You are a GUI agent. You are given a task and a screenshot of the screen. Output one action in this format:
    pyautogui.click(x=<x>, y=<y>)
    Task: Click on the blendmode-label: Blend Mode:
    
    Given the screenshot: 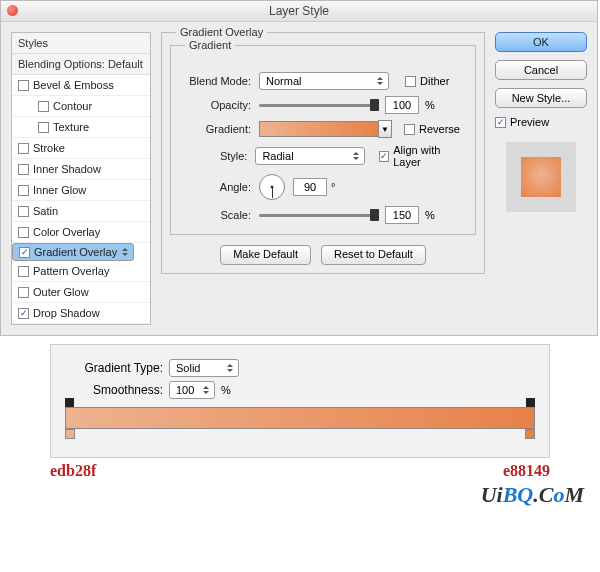 What is the action you would take?
    pyautogui.click(x=219, y=81)
    